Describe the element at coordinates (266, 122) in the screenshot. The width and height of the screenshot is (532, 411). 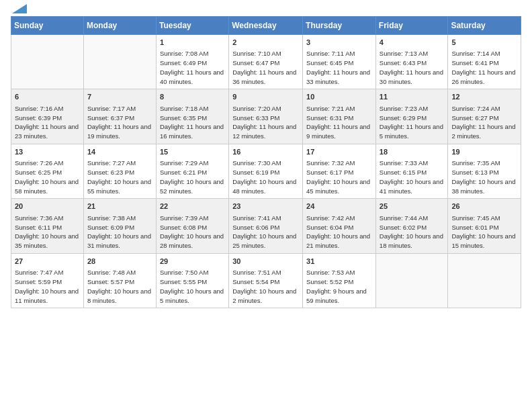
I see `cell-content: Sunrise: 7:20 AM Sunset: 6:33 PM Dayligh…` at that location.